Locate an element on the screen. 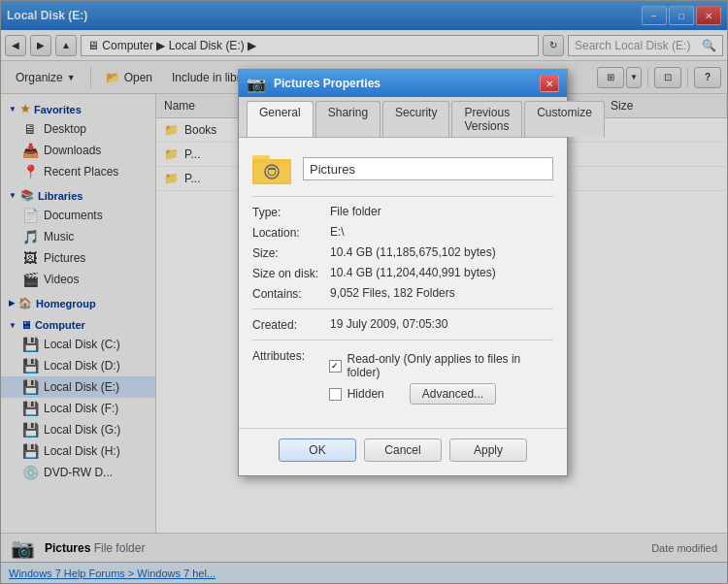  contains-label: Contains: is located at coordinates (291, 293).